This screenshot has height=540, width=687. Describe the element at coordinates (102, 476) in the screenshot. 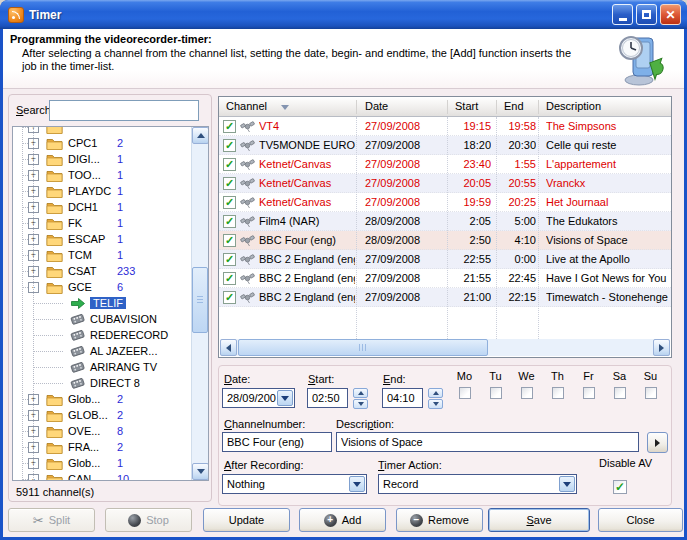

I see `tree-item: -CAN...10` at that location.